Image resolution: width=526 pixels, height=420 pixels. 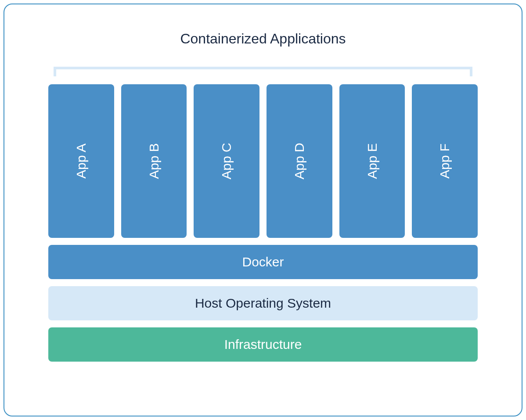 I want to click on app-label: App C, so click(x=227, y=161).